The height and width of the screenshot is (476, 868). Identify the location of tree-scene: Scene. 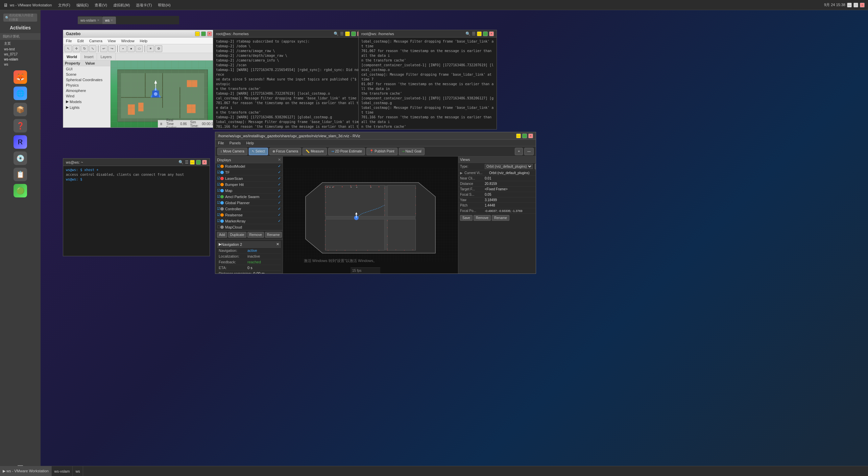
(87, 74).